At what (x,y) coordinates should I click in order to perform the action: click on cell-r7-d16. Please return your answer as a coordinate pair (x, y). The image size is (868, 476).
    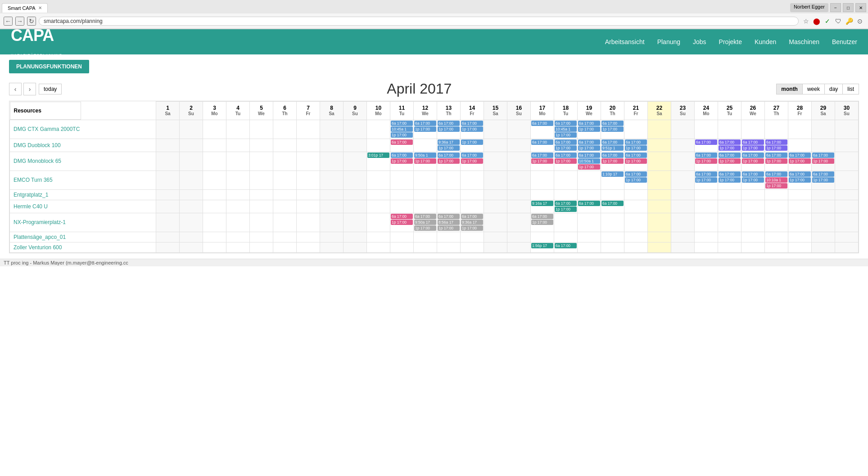
    Looking at the image, I should click on (519, 237).